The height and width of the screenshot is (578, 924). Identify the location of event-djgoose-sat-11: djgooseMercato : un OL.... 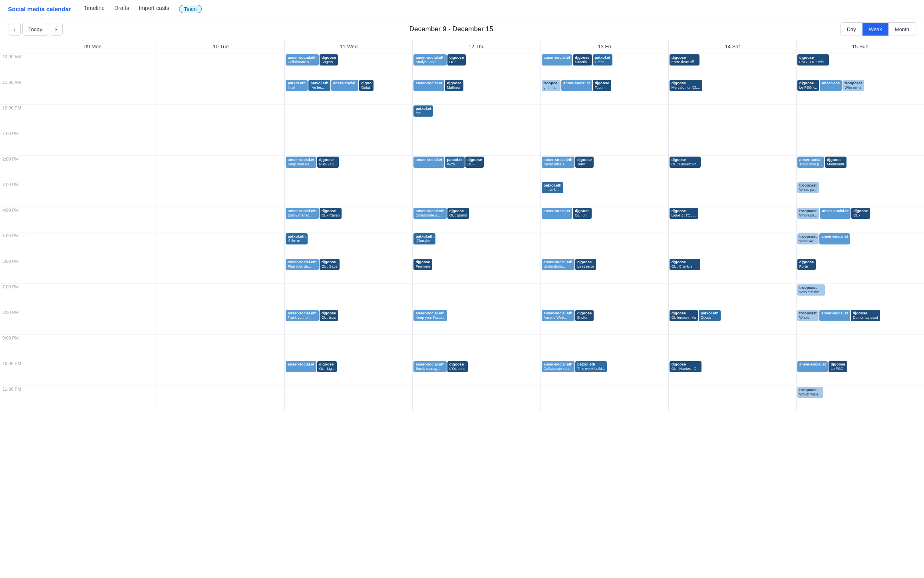
(686, 85).